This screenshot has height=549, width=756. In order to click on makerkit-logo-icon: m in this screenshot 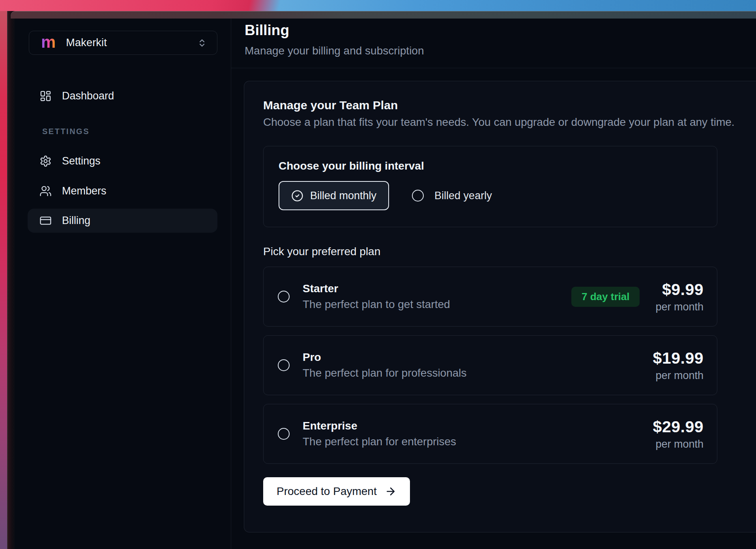, I will do `click(48, 42)`.